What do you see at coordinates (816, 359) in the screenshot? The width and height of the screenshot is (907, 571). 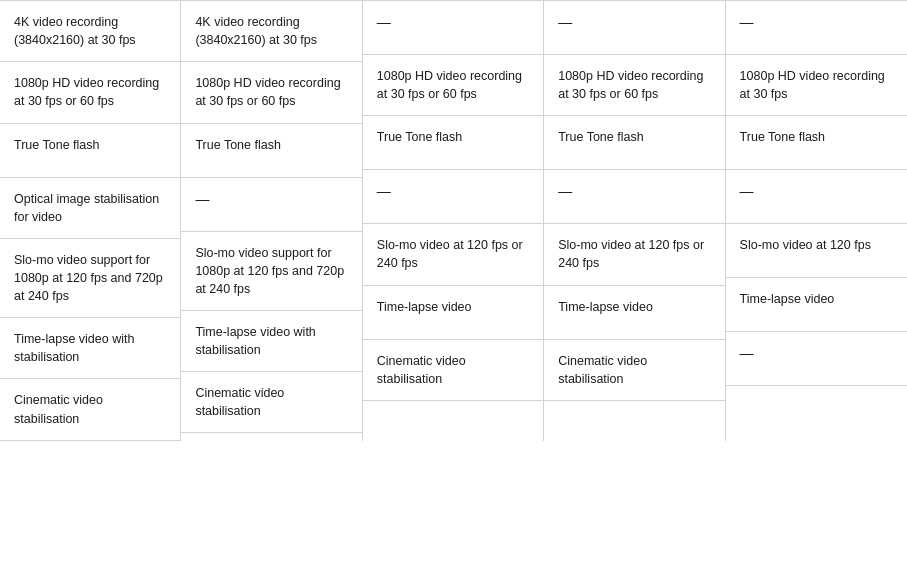 I see `cell-cinematic: —` at bounding box center [816, 359].